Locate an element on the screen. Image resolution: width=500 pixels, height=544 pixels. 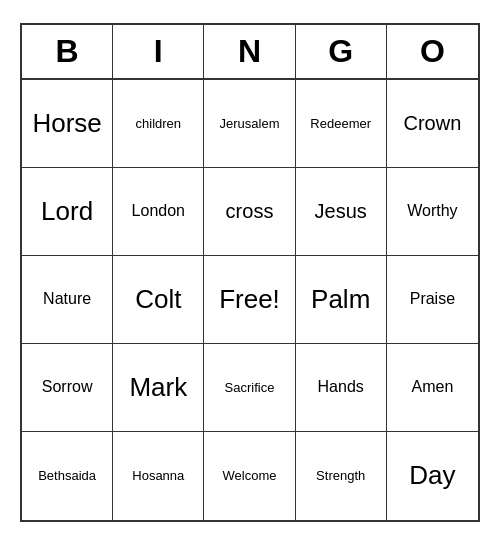
bingo-cell: Redeemer is located at coordinates (342, 124).